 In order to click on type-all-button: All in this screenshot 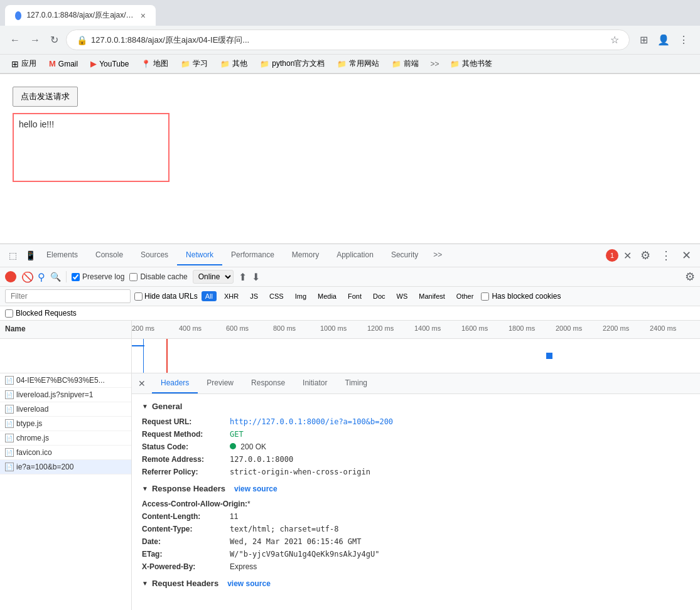, I will do `click(209, 296)`.